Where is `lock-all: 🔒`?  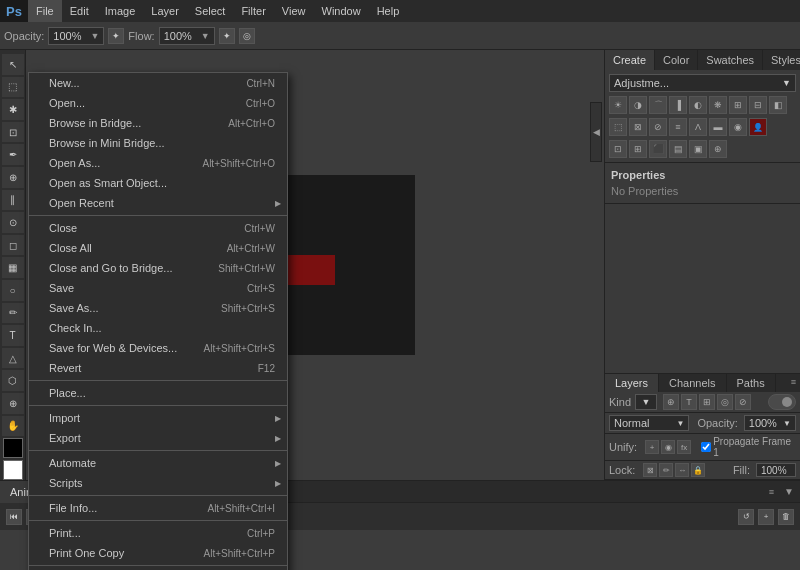
lock-all: 🔒 is located at coordinates (698, 470).